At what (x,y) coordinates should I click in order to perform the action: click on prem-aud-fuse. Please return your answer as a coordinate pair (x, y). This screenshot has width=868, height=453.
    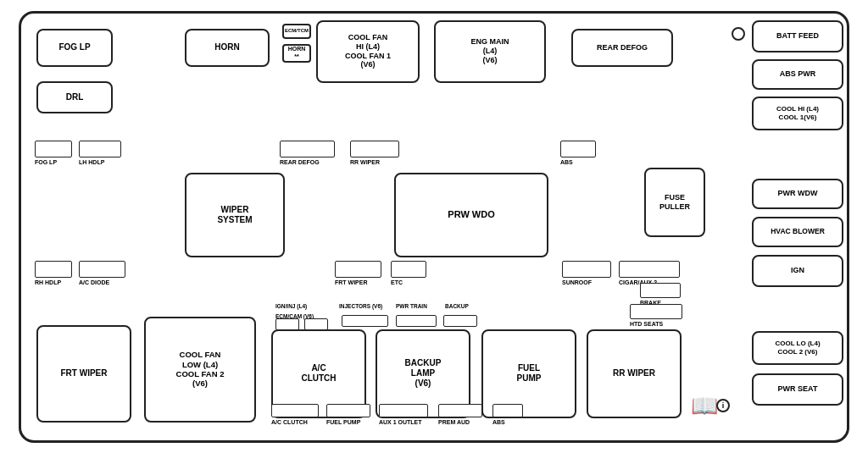
    Looking at the image, I should click on (460, 411).